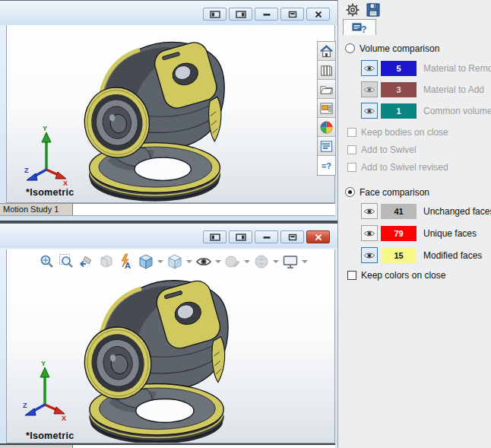 The width and height of the screenshot is (491, 448). What do you see at coordinates (352, 150) in the screenshot?
I see `add-to-swivel-checkbox` at bounding box center [352, 150].